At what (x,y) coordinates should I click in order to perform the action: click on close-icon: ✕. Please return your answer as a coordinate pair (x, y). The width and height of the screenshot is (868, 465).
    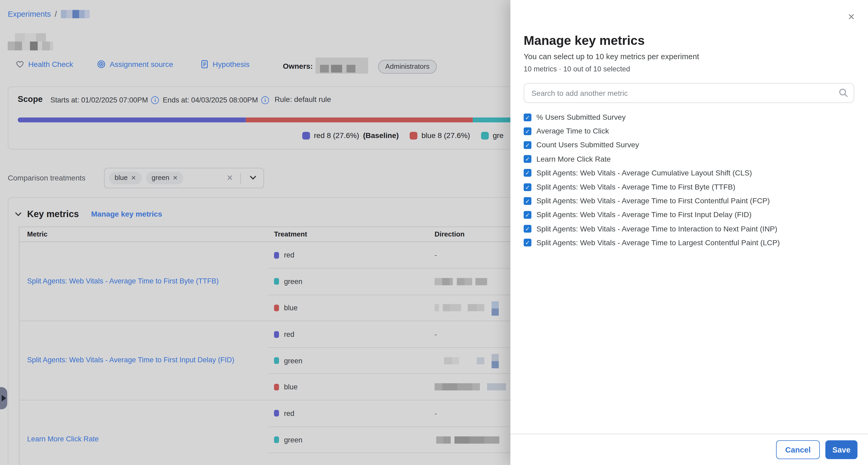
    Looking at the image, I should click on (851, 17).